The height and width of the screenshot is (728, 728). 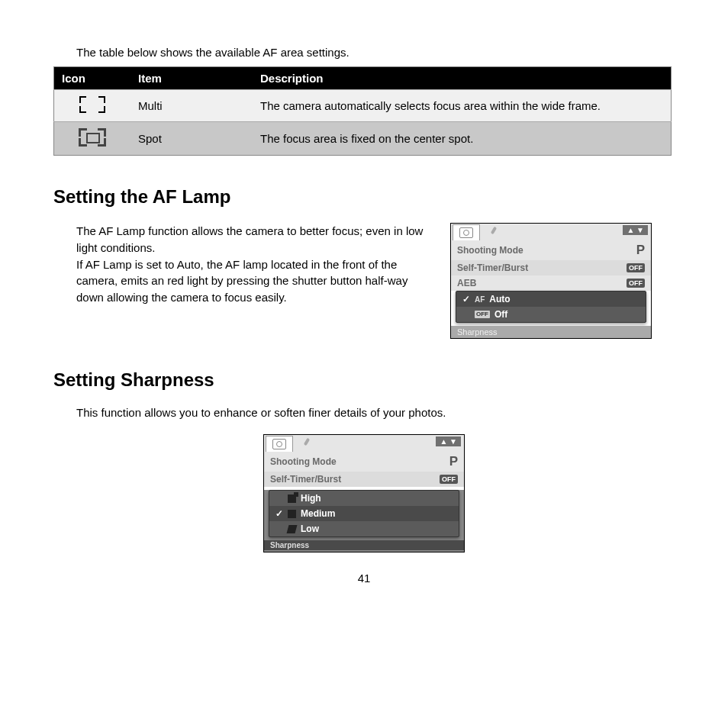 What do you see at coordinates (192, 106) in the screenshot?
I see `item-multi: Multi` at bounding box center [192, 106].